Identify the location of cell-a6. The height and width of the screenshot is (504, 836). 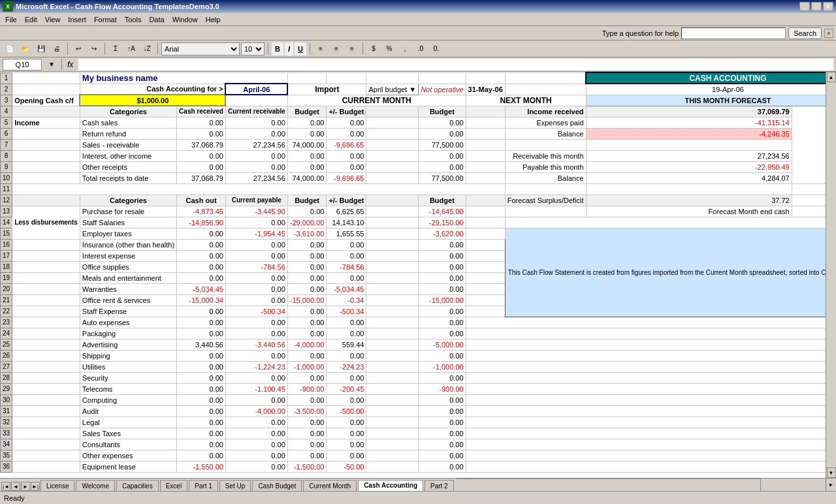
(46, 133).